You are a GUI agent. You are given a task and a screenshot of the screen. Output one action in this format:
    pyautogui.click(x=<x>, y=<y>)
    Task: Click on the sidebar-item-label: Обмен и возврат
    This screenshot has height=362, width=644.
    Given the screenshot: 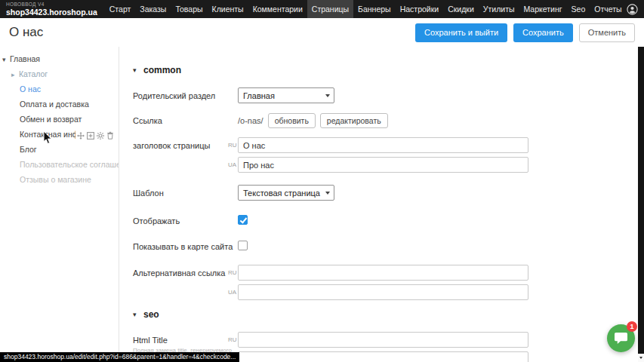 What is the action you would take?
    pyautogui.click(x=51, y=119)
    